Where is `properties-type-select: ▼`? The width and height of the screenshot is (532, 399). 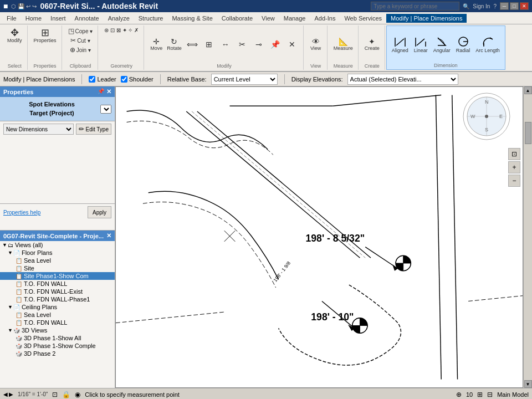 properties-type-select: ▼ is located at coordinates (106, 109).